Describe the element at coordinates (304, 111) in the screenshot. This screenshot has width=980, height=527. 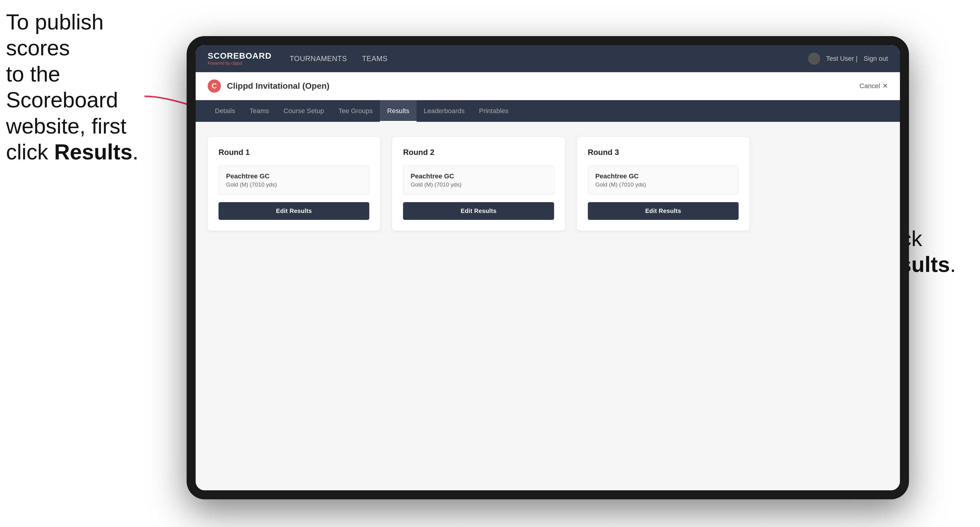
I see `tab-course-setup: Course Setup` at that location.